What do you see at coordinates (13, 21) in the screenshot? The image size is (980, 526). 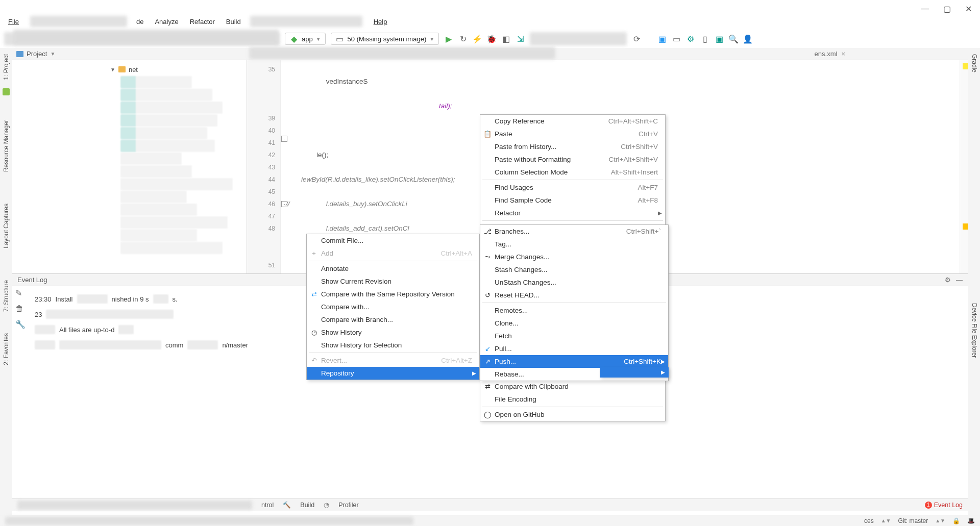 I see `menu-file: File` at bounding box center [13, 21].